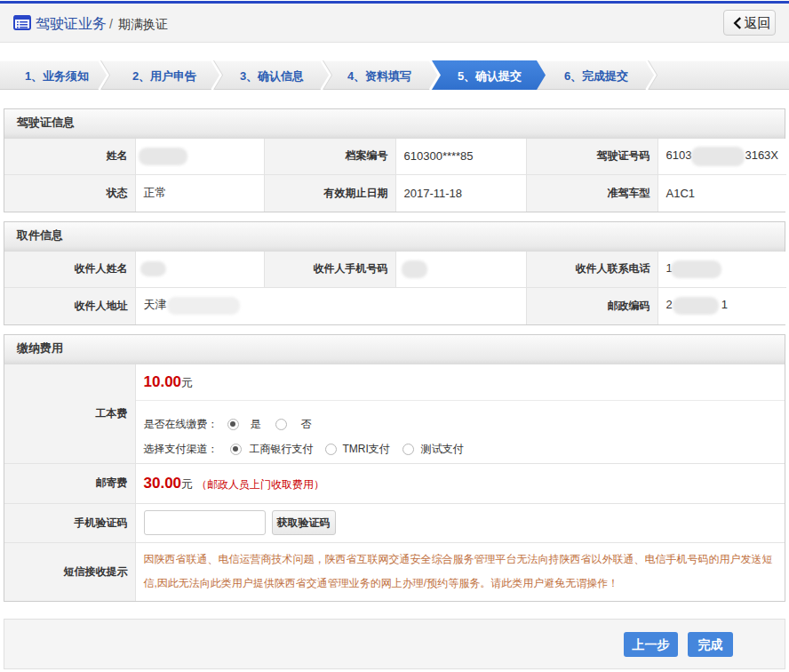 Image resolution: width=789 pixels, height=672 pixels. I want to click on svg-text: 6、完成提交, so click(596, 76).